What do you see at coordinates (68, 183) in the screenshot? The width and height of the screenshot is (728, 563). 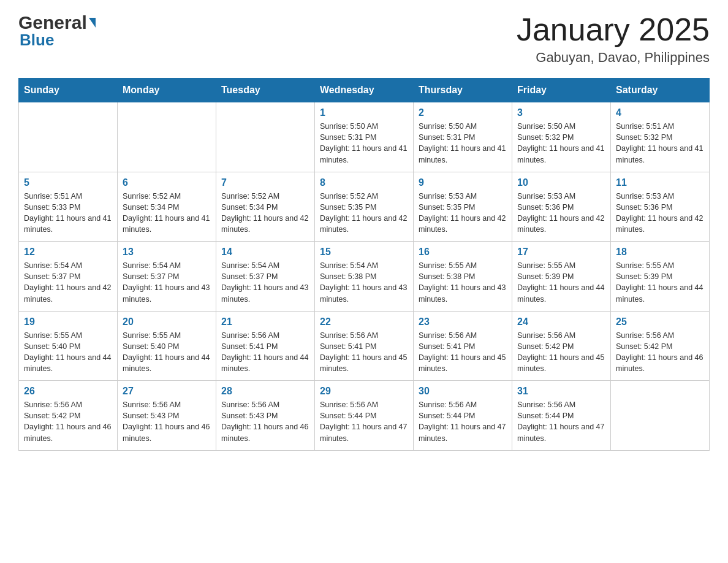 I see `day-number: 5` at bounding box center [68, 183].